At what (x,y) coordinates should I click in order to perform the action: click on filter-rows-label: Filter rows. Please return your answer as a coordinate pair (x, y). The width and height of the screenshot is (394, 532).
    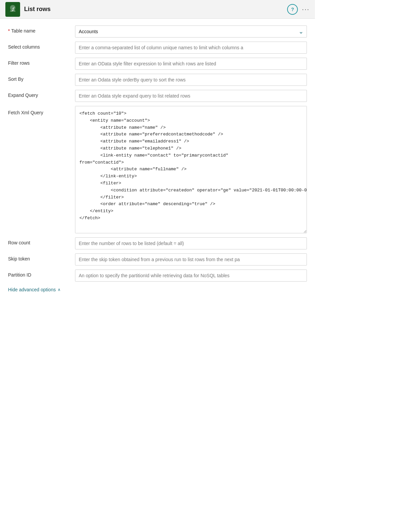
    Looking at the image, I should click on (42, 62).